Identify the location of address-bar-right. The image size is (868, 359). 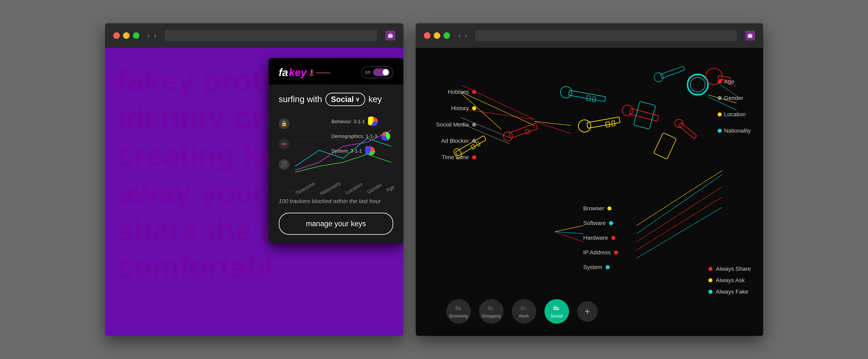
(606, 36).